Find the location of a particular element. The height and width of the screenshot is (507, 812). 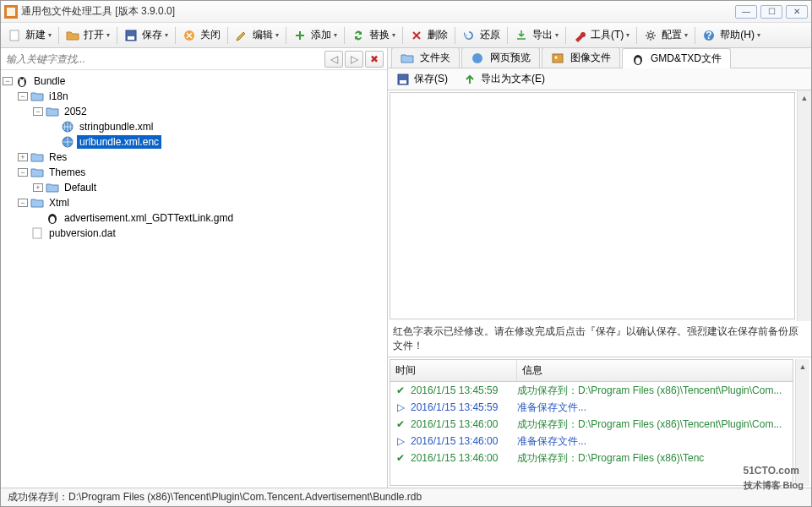

col-time-header: 时间 is located at coordinates (454, 370).